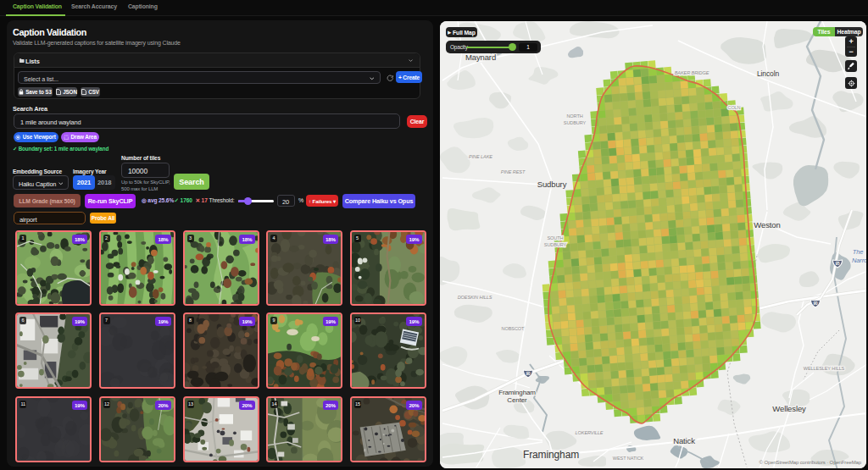 This screenshot has width=868, height=470. What do you see at coordinates (556, 238) in the screenshot?
I see `svg-text: SOUTH` at bounding box center [556, 238].